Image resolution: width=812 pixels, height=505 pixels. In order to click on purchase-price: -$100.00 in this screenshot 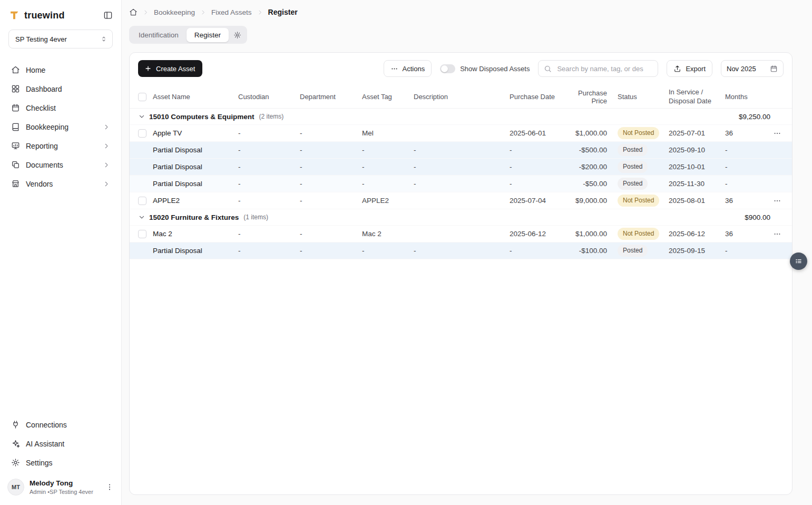, I will do `click(586, 251)`.